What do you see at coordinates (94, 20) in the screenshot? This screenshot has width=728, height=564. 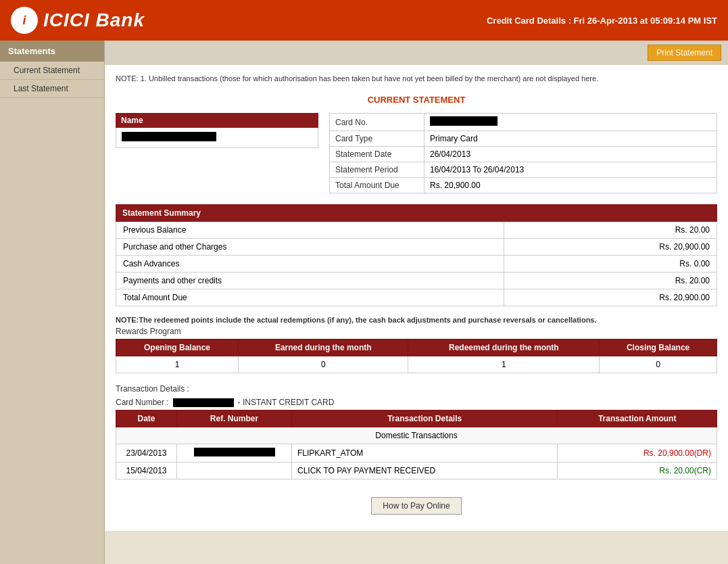 I see `bank-name: ICICI Bank` at bounding box center [94, 20].